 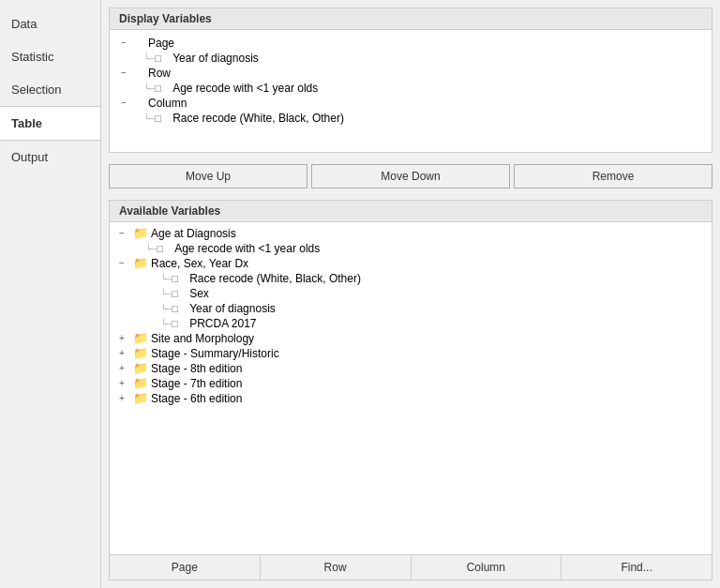 What do you see at coordinates (141, 264) in the screenshot?
I see `folder-icon-race: 📁` at bounding box center [141, 264].